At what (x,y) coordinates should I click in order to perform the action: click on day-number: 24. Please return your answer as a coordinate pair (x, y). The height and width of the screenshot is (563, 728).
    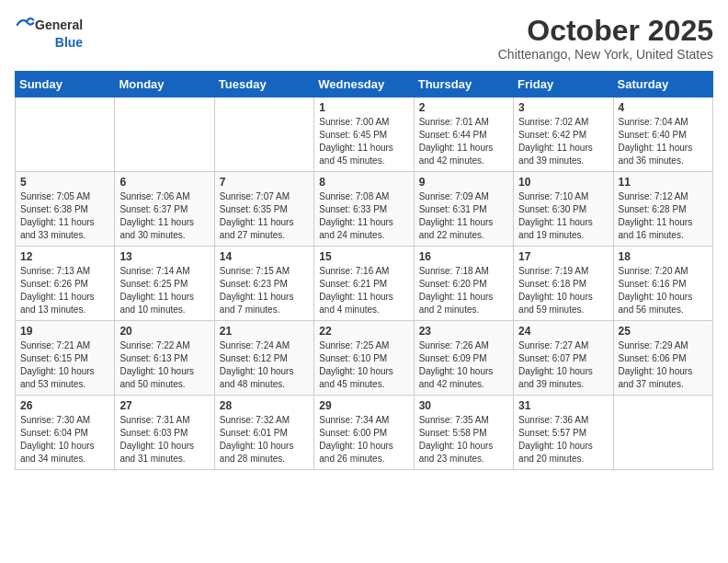
    Looking at the image, I should click on (563, 331).